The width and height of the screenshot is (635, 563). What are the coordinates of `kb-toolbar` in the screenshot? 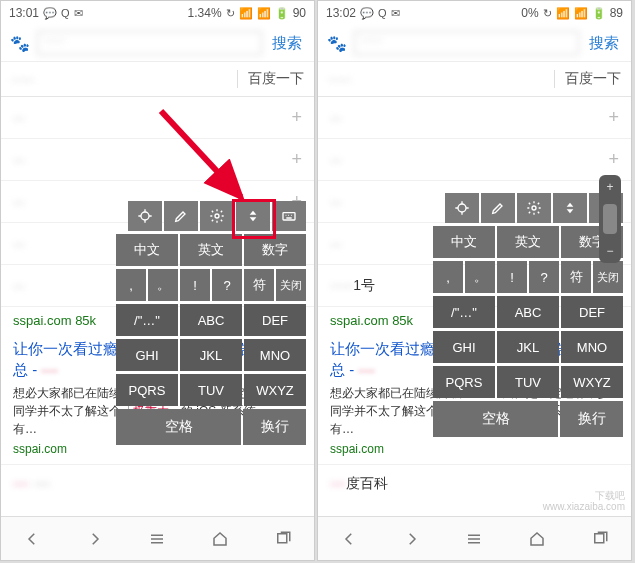 It's located at (528, 208).